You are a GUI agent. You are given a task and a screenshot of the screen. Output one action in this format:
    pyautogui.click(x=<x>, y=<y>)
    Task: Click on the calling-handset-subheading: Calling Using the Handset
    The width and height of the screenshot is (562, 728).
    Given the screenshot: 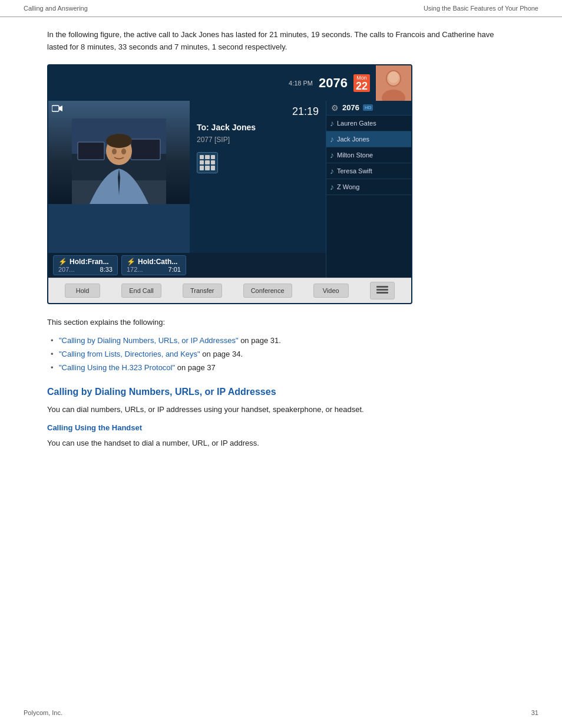 What is the action you would take?
    pyautogui.click(x=281, y=428)
    